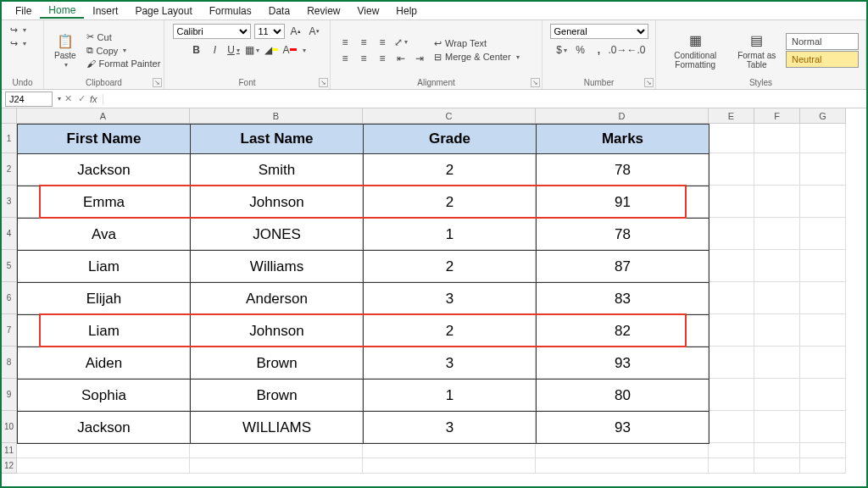 The width and height of the screenshot is (868, 488). What do you see at coordinates (81, 98) in the screenshot?
I see `enter-formula-button: ✓` at bounding box center [81, 98].